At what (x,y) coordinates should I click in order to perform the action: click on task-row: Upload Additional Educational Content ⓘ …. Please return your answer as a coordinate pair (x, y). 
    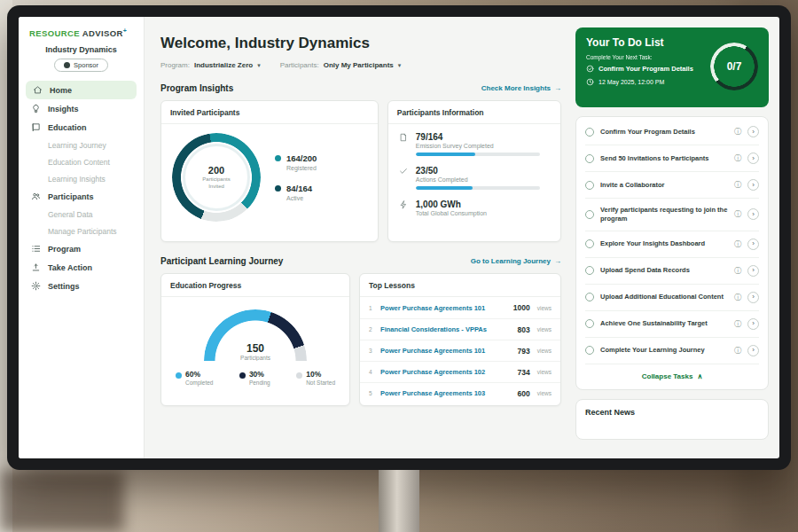
    Looking at the image, I should click on (672, 297).